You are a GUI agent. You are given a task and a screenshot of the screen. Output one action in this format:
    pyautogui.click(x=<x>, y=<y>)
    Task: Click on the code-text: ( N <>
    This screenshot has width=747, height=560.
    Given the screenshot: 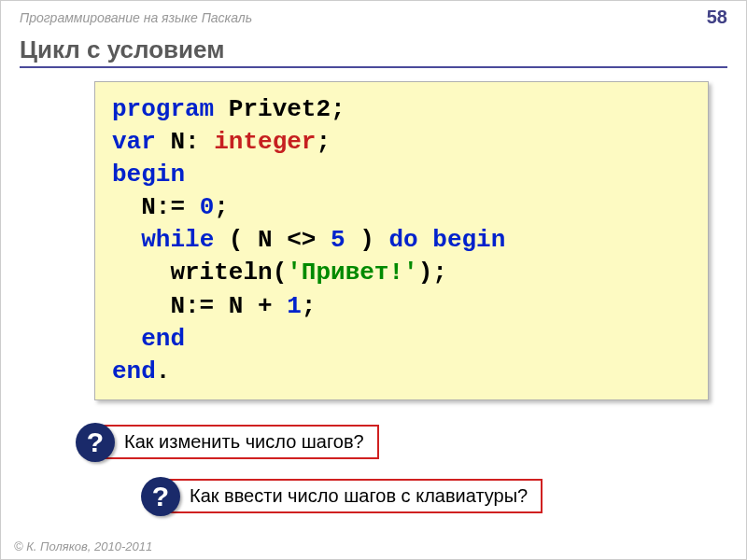 What is the action you would take?
    pyautogui.click(x=273, y=240)
    